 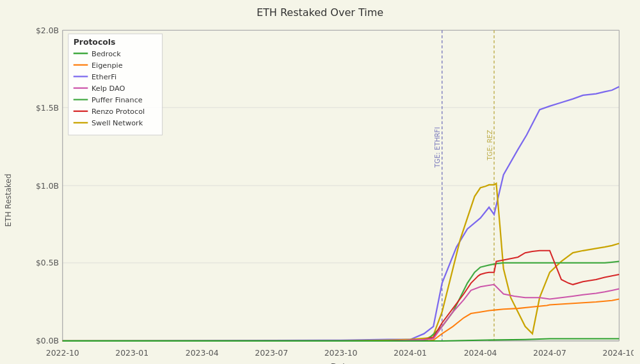 What do you see at coordinates (47, 31) in the screenshot?
I see `svg-text: $2.0B` at bounding box center [47, 31].